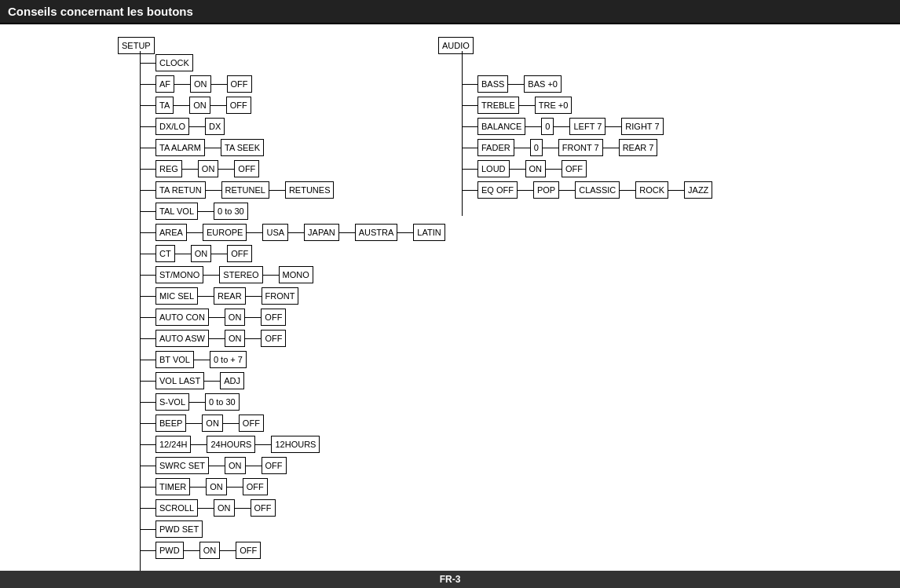 The width and height of the screenshot is (900, 588). I want to click on reg-on: ON, so click(209, 169).